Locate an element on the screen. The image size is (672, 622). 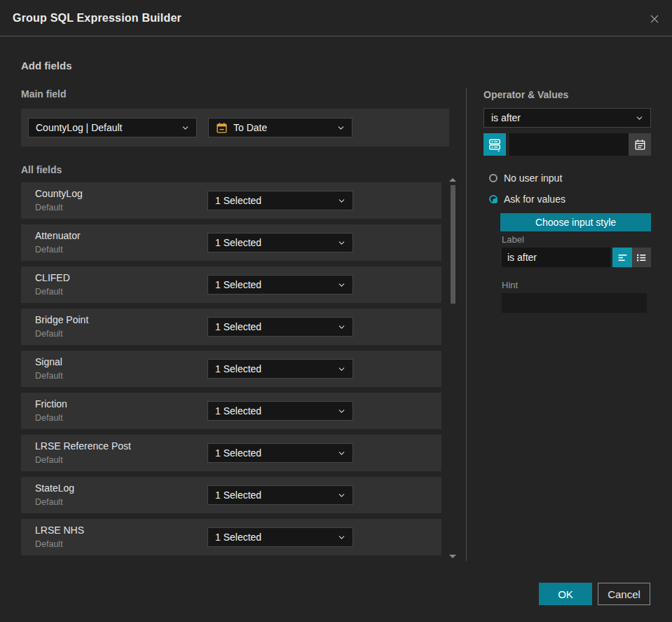
choose-input-style-button: Choose input style is located at coordinates (576, 222).